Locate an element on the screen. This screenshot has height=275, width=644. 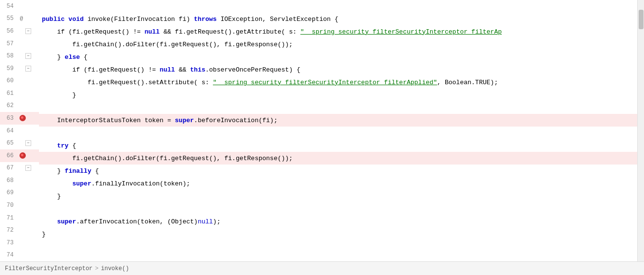
token: && fi.getRequest().getAttribute( is located at coordinates (226, 32).